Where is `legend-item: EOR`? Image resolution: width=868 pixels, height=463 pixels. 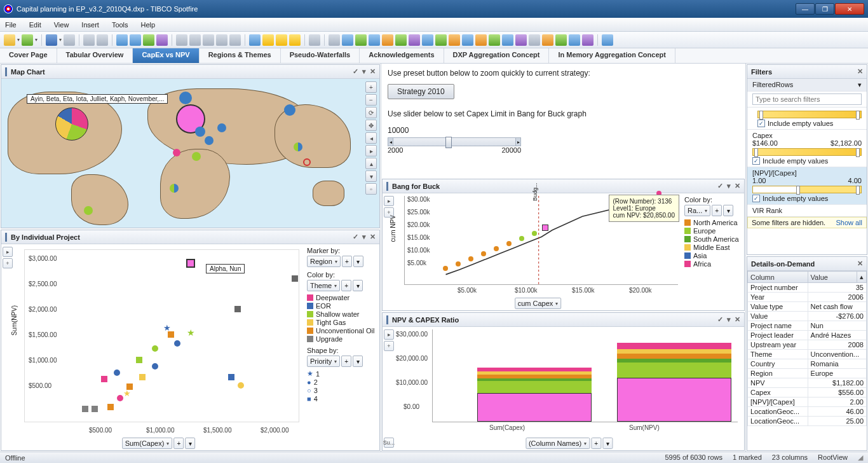 legend-item: EOR is located at coordinates (342, 306).